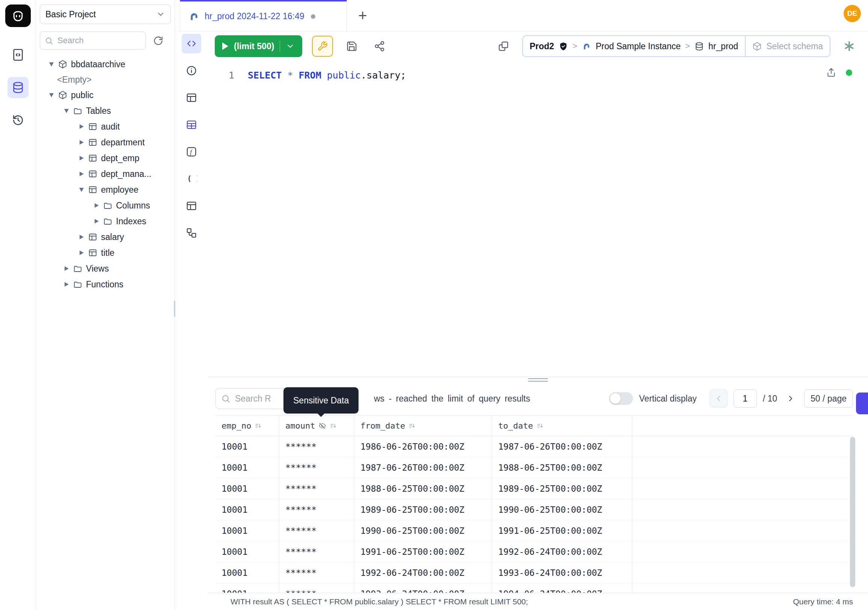 Image resolution: width=868 pixels, height=610 pixels. I want to click on table-cell: 1986-06-26T00:00:00Z, so click(423, 446).